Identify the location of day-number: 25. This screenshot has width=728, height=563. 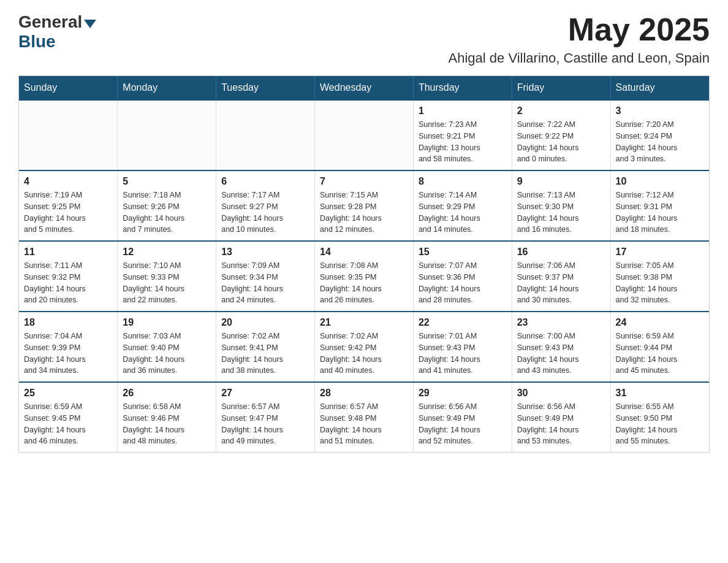
(68, 393).